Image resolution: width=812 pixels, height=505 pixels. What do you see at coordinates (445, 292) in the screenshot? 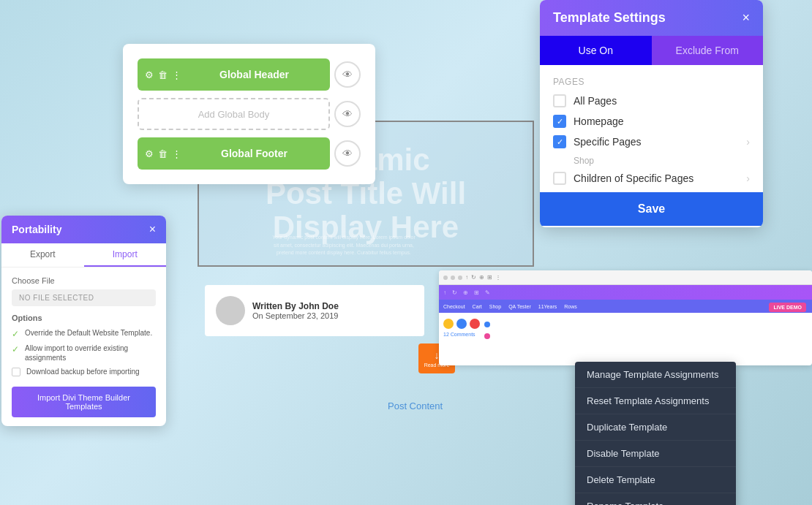
I see `nav-icon-1: ↑` at bounding box center [445, 292].